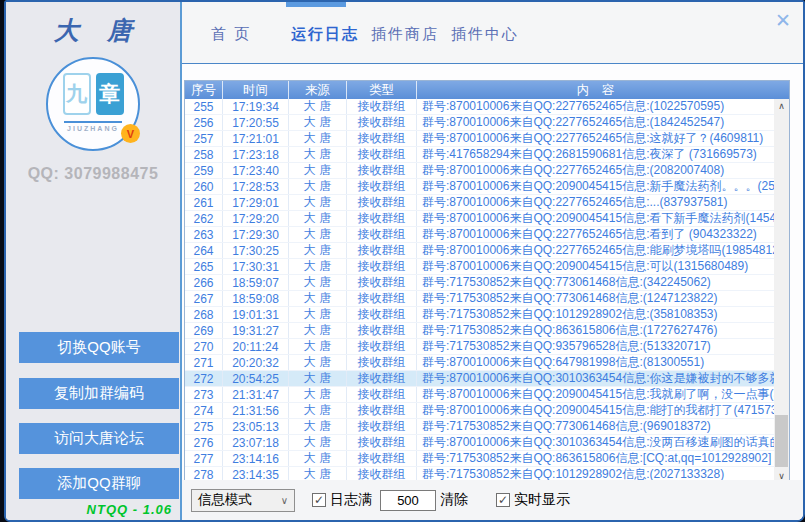 This screenshot has height=522, width=805. What do you see at coordinates (480, 331) in the screenshot?
I see `table-row: 26919:31:27大 唐接收群组群号:717530852来自QQ:86361…` at bounding box center [480, 331].